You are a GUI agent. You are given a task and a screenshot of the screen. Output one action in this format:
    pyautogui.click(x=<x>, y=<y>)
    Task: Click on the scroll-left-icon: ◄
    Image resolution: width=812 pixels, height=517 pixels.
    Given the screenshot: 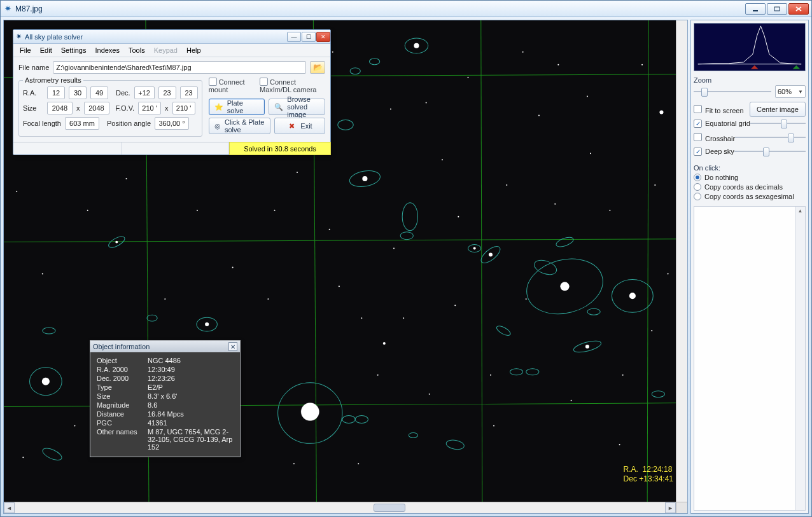 What is the action you would take?
    pyautogui.click(x=9, y=507)
    